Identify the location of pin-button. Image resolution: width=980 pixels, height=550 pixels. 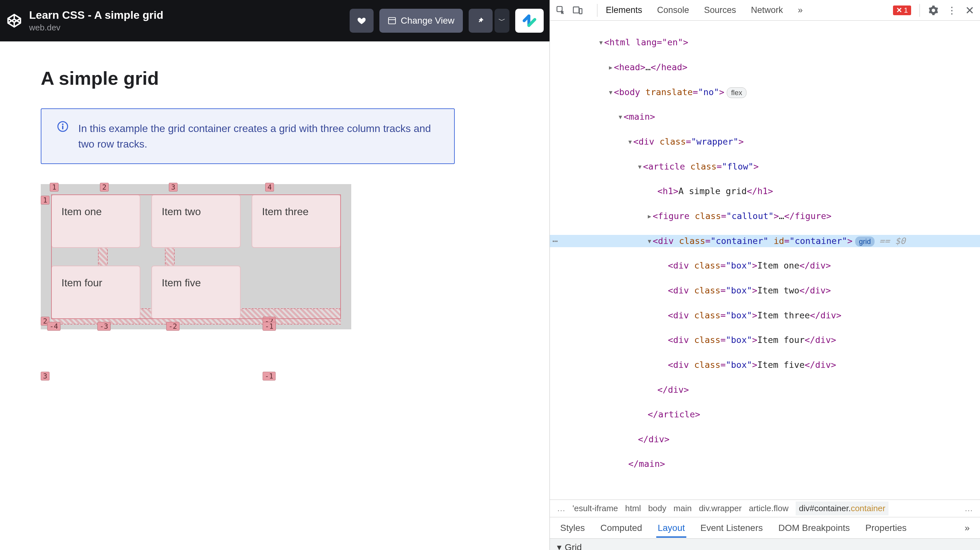
(481, 21).